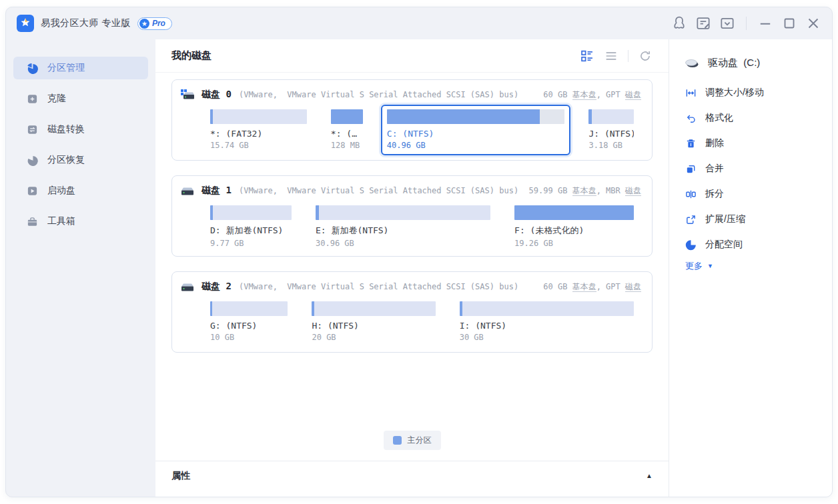 The image size is (838, 504). What do you see at coordinates (374, 322) in the screenshot?
I see `partition-2-1: H: (NTFS)20 GB` at bounding box center [374, 322].